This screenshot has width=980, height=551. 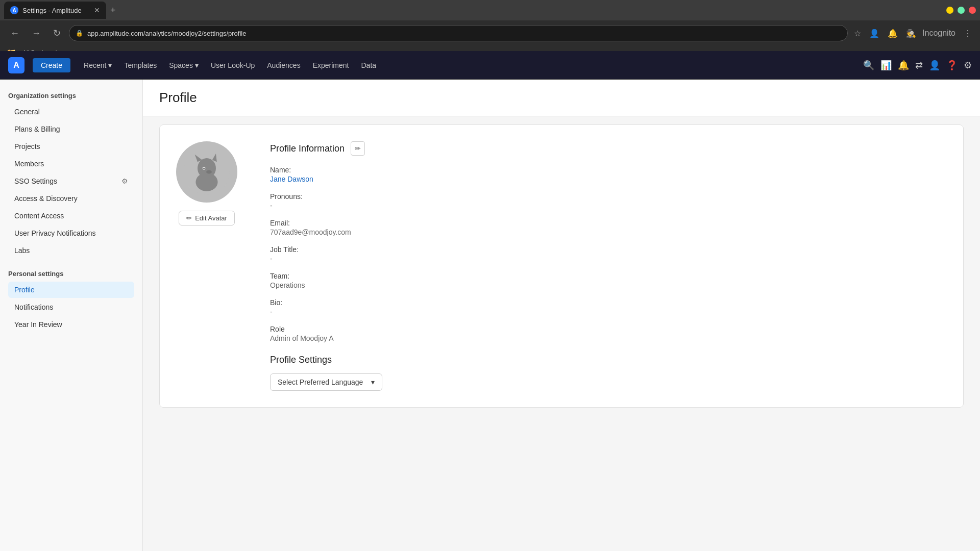 What do you see at coordinates (71, 273) in the screenshot?
I see `personal-settings-title: Personal settings` at bounding box center [71, 273].